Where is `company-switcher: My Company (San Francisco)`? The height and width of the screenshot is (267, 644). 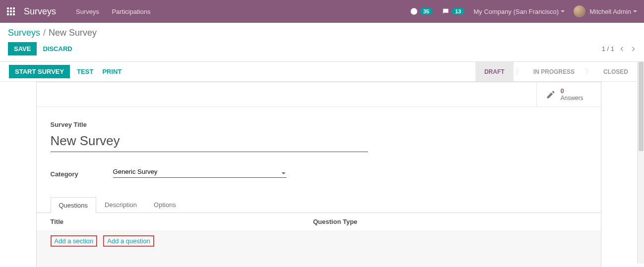
company-switcher: My Company (San Francisco) is located at coordinates (519, 12).